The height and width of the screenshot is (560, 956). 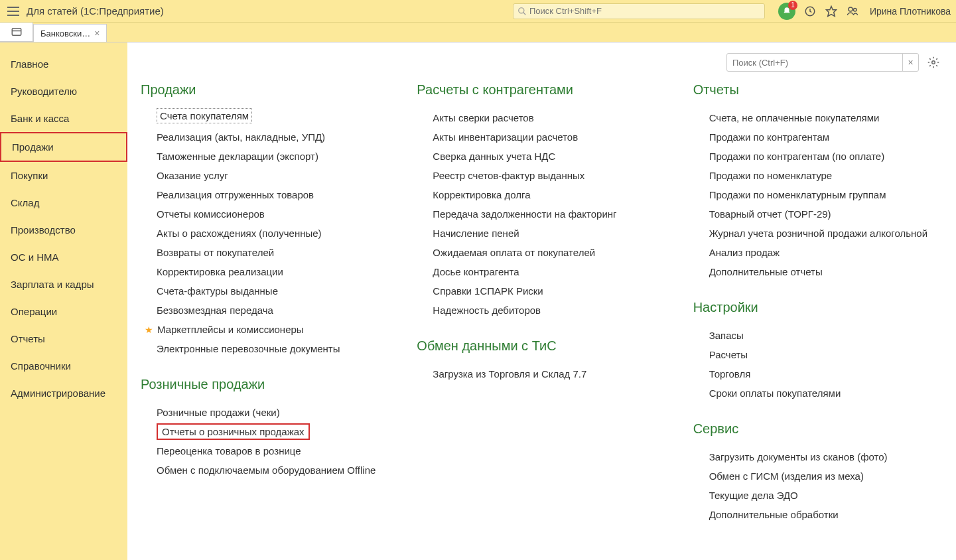 What do you see at coordinates (826, 374) in the screenshot?
I see `link-trade: Торговля` at bounding box center [826, 374].